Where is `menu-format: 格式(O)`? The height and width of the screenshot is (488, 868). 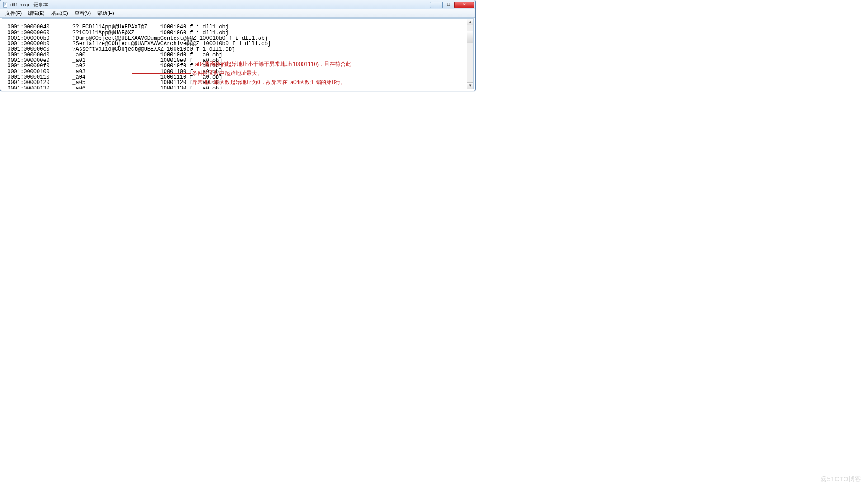 menu-format: 格式(O) is located at coordinates (60, 14).